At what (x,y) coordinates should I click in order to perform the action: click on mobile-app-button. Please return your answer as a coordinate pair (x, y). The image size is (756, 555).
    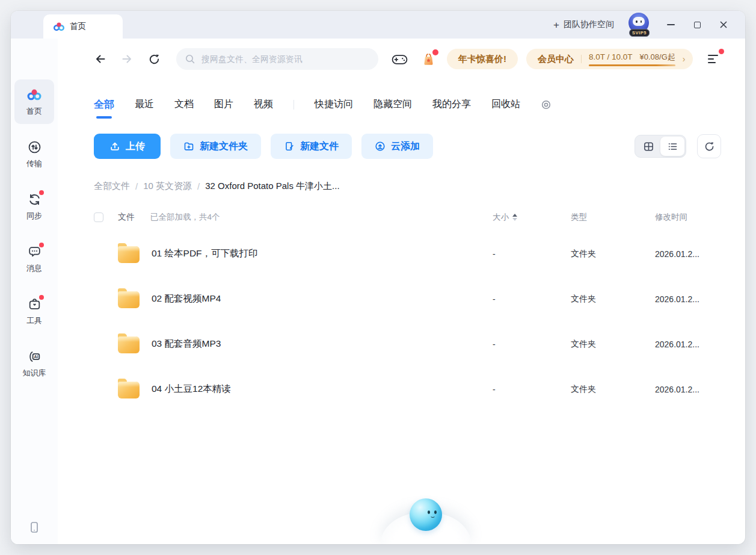
    Looking at the image, I should click on (34, 527).